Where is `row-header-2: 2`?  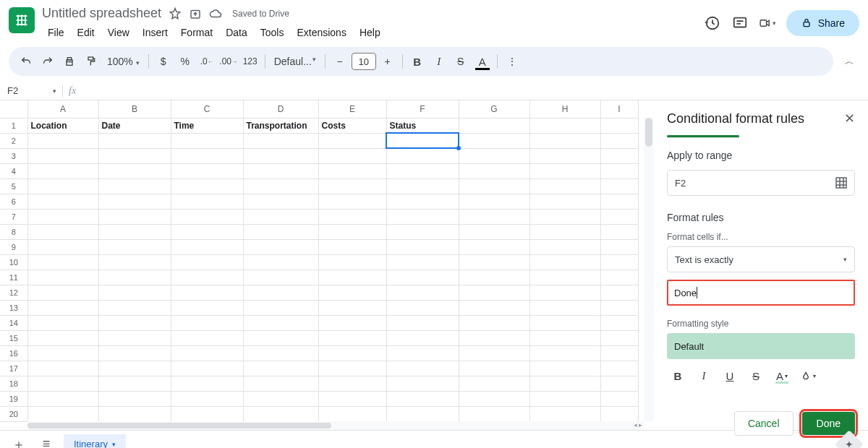 row-header-2: 2 is located at coordinates (14, 140).